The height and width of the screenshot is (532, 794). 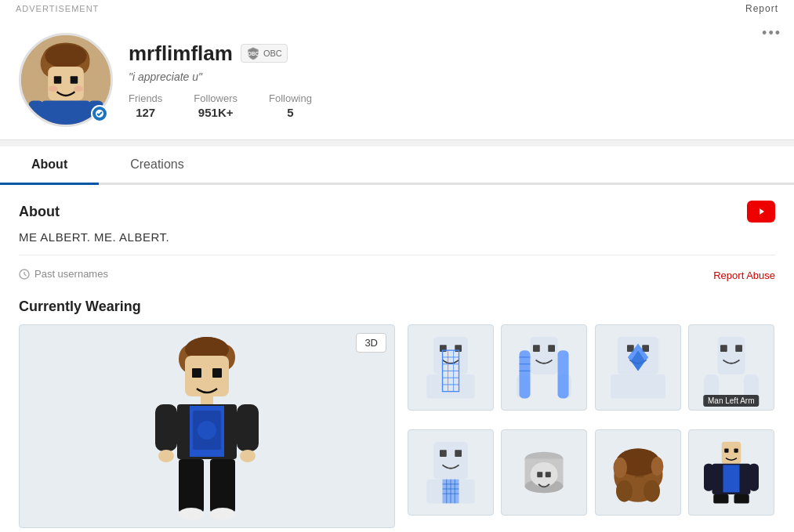 What do you see at coordinates (49, 166) in the screenshot?
I see `tab-about: About` at bounding box center [49, 166].